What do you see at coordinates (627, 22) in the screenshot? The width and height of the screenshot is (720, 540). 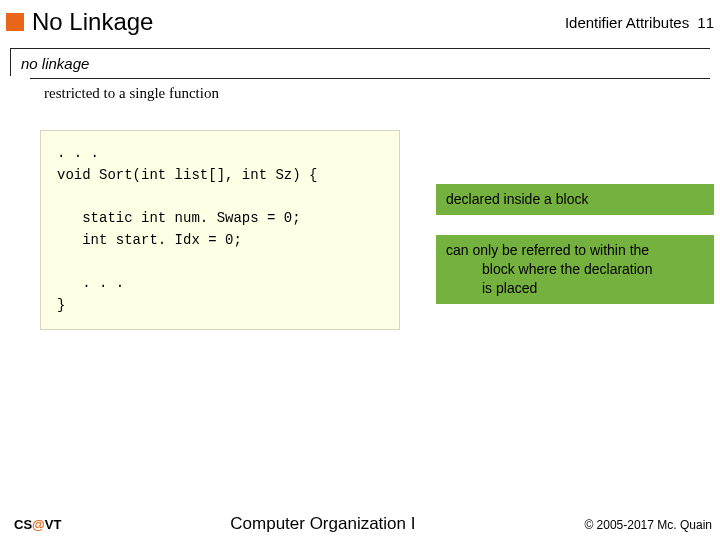 I see `topic-label: Identifier Attributes` at bounding box center [627, 22].